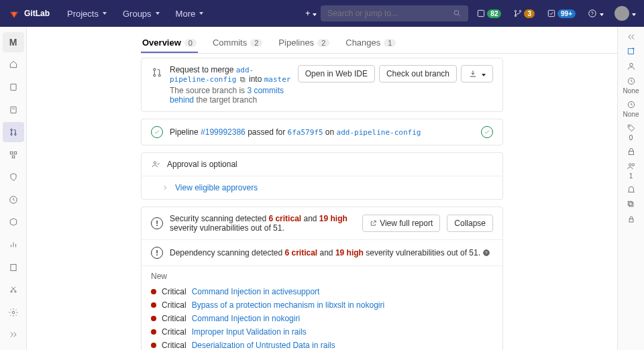 The width and height of the screenshot is (644, 350). I want to click on vuln-link: Command Injection in nokogiri, so click(246, 318).